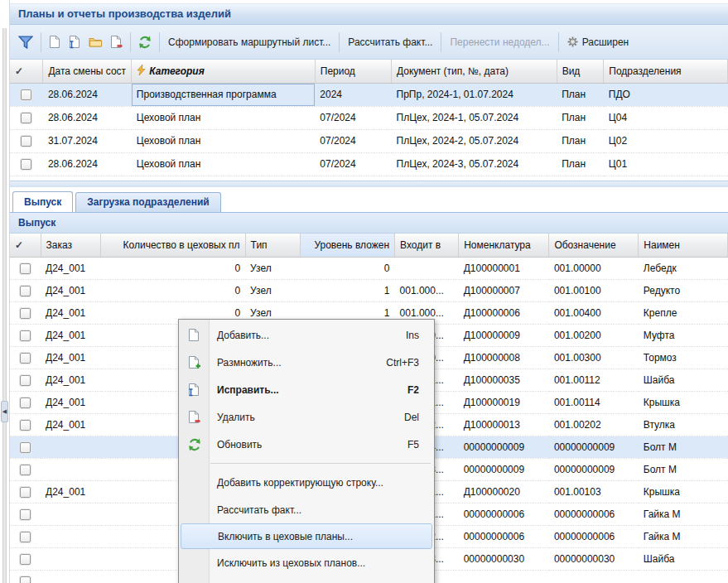 This screenshot has height=583, width=728. I want to click on cell-name: Крепле, so click(683, 313).